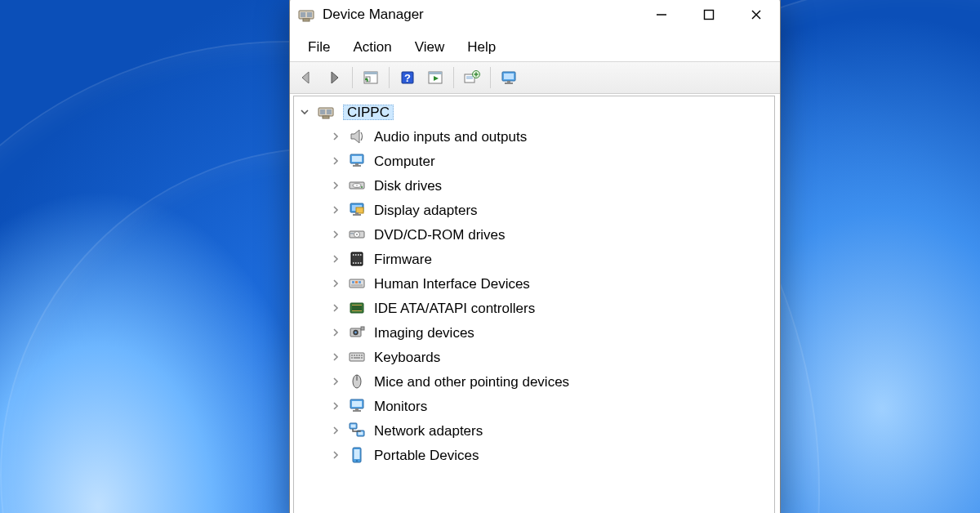  What do you see at coordinates (509, 78) in the screenshot?
I see `monitor-button` at bounding box center [509, 78].